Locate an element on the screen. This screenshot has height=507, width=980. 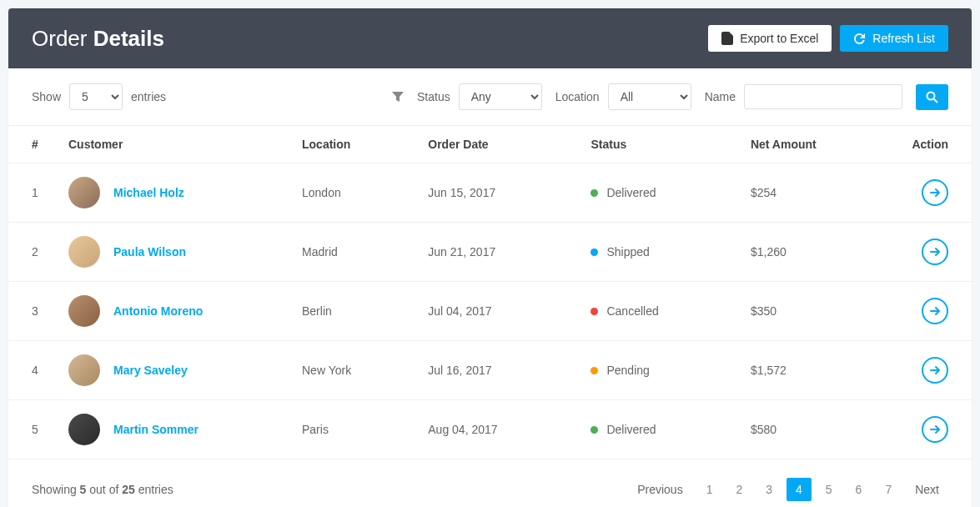
page-title: Order Details is located at coordinates (98, 38).